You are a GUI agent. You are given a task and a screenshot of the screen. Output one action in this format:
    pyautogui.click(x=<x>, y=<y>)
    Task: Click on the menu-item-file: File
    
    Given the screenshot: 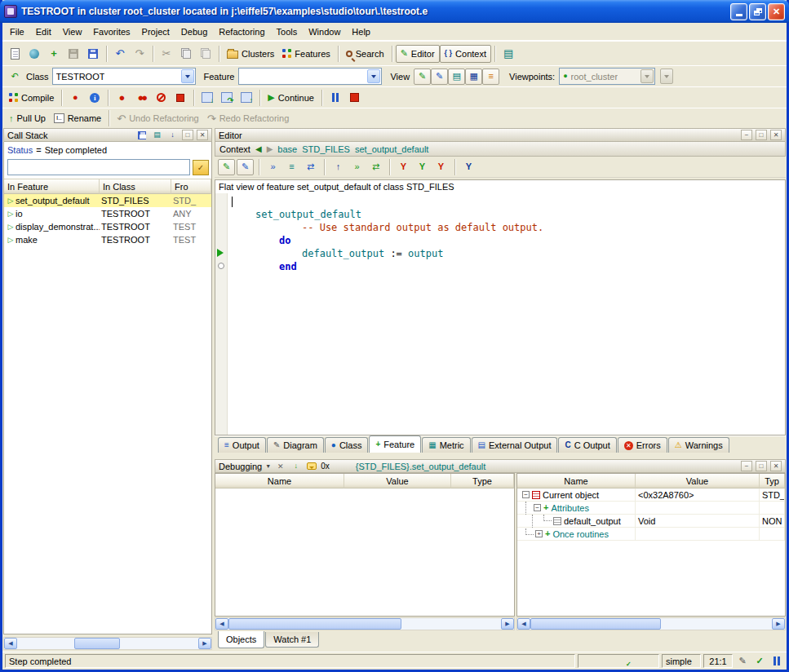 What is the action you would take?
    pyautogui.click(x=17, y=32)
    